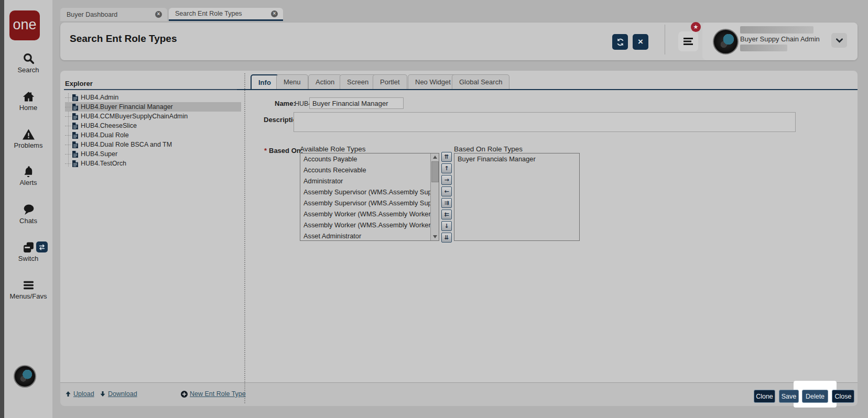 Image resolution: width=868 pixels, height=418 pixels. I want to click on tab-label: Buyer Dashboard, so click(92, 15).